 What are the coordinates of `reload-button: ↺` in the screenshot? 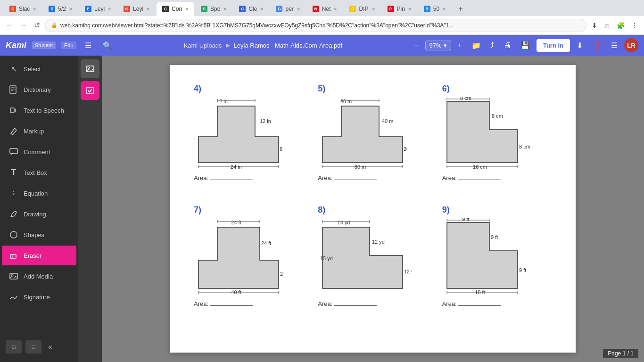 It's located at (37, 25).